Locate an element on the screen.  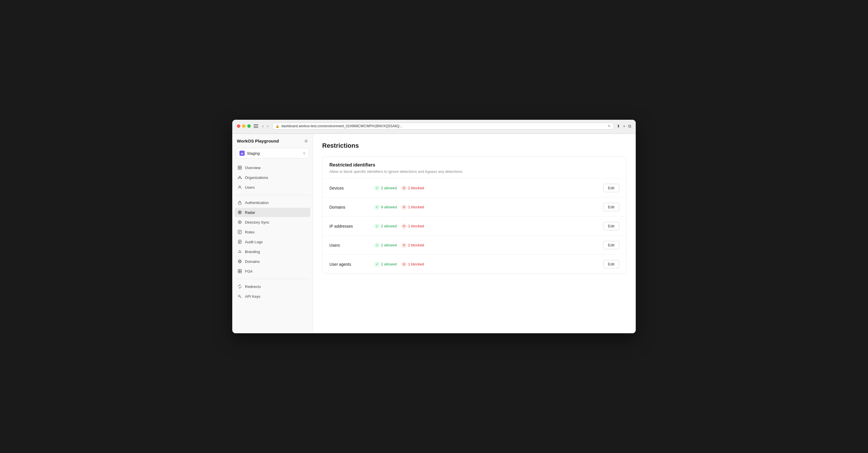
user-agents-blocked-count: 1 blocked is located at coordinates (416, 264).